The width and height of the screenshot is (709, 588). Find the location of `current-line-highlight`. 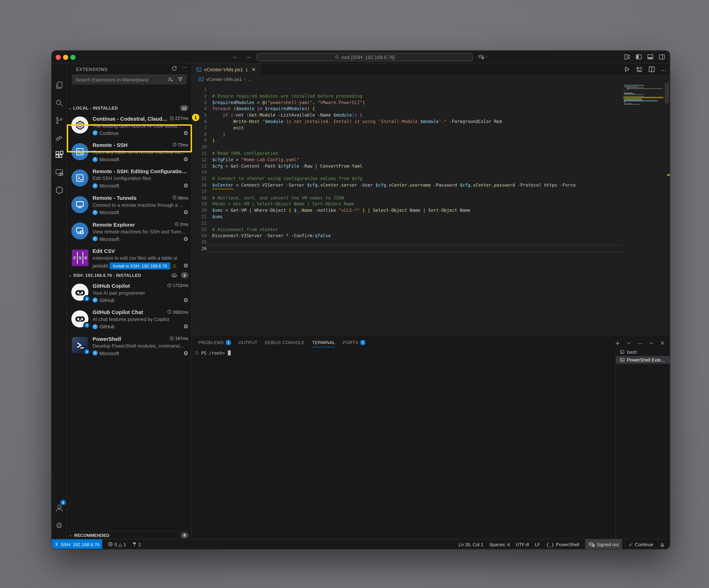

current-line-highlight is located at coordinates (414, 249).